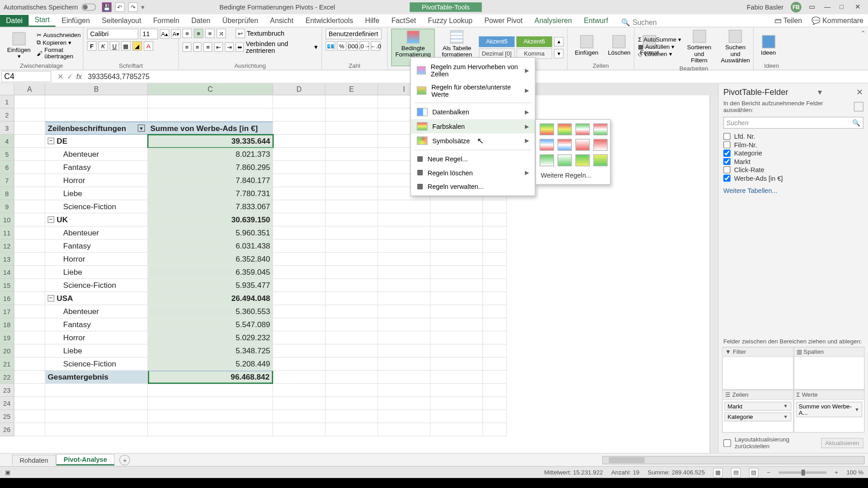 The width and height of the screenshot is (868, 488). What do you see at coordinates (793, 145) in the screenshot?
I see `field-list-item: Film-Nr.` at bounding box center [793, 145].